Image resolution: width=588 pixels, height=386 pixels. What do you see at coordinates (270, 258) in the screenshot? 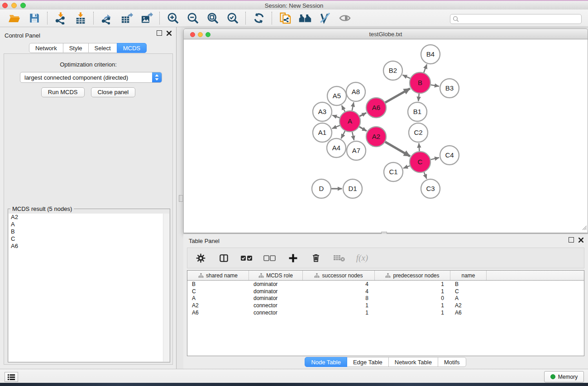
I see `deselect-all-rows-icon` at bounding box center [270, 258].